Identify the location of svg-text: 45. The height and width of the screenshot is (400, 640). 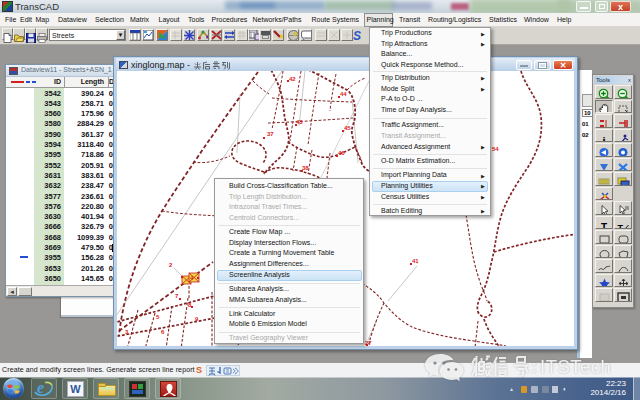
(348, 128).